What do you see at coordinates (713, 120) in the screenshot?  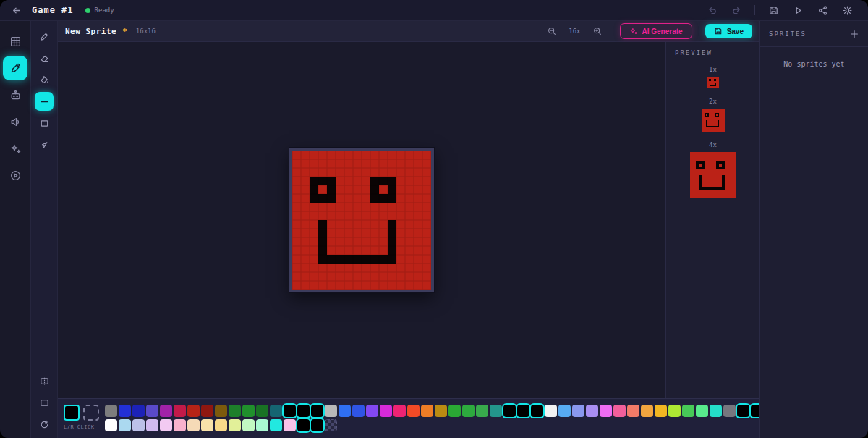 I see `preview-2x-sprite` at bounding box center [713, 120].